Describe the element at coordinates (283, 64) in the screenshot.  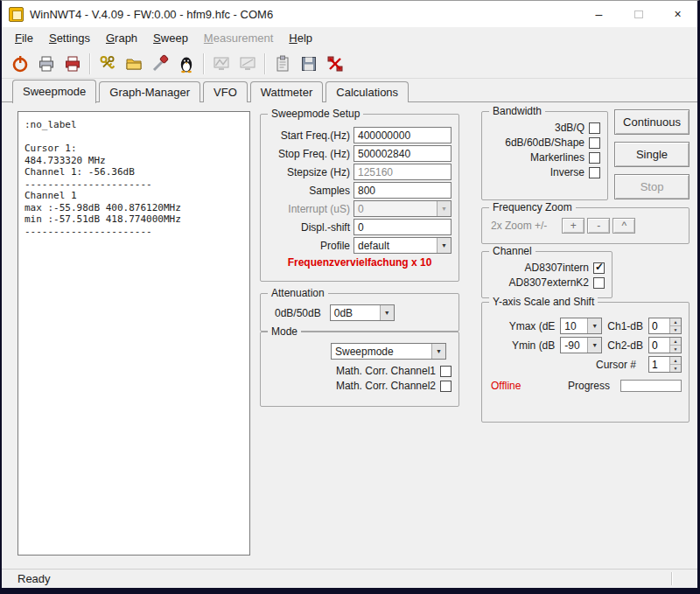
I see `toolbar-clipboard-button` at that location.